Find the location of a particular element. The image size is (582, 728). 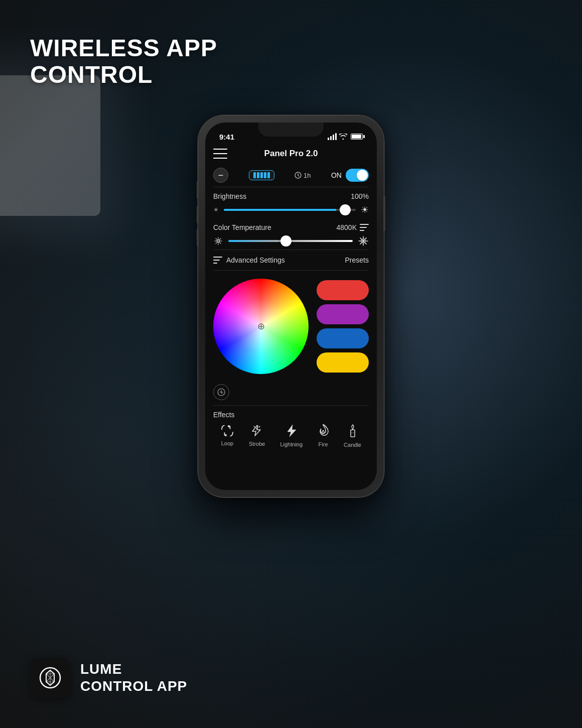

presets-label: Presets is located at coordinates (357, 260).